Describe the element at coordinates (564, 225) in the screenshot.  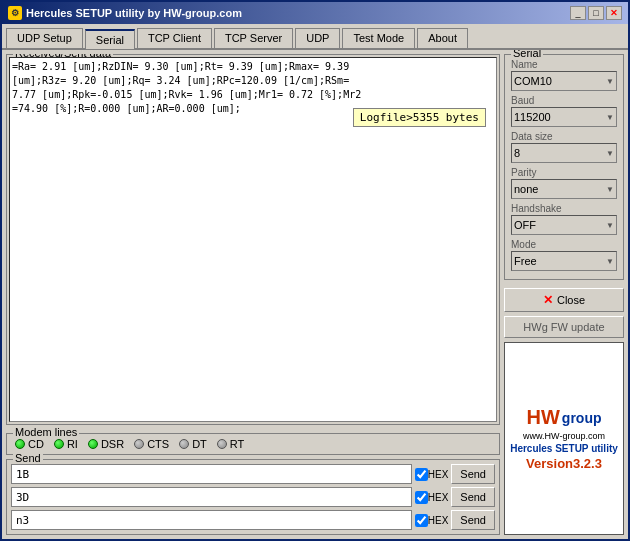
I see `config-handshake-select: OFF ▼` at that location.